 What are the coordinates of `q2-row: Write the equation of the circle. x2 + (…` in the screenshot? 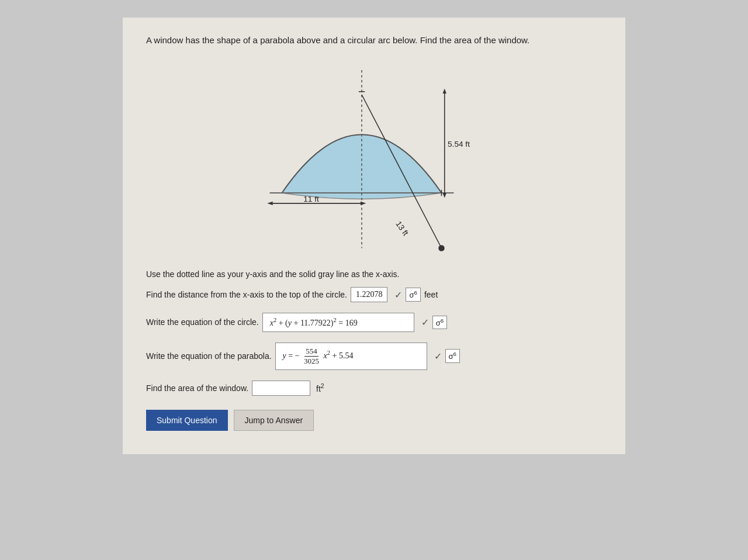 It's located at (374, 323).